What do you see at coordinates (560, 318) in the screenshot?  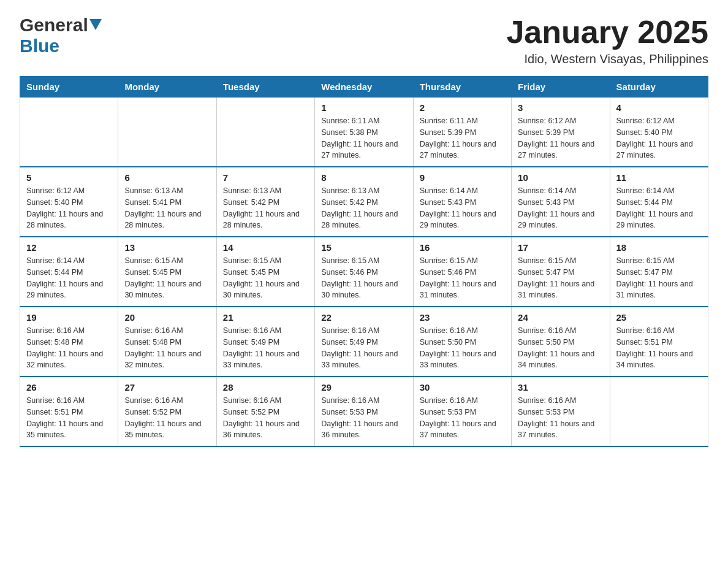 I see `day-number: 24` at bounding box center [560, 318].